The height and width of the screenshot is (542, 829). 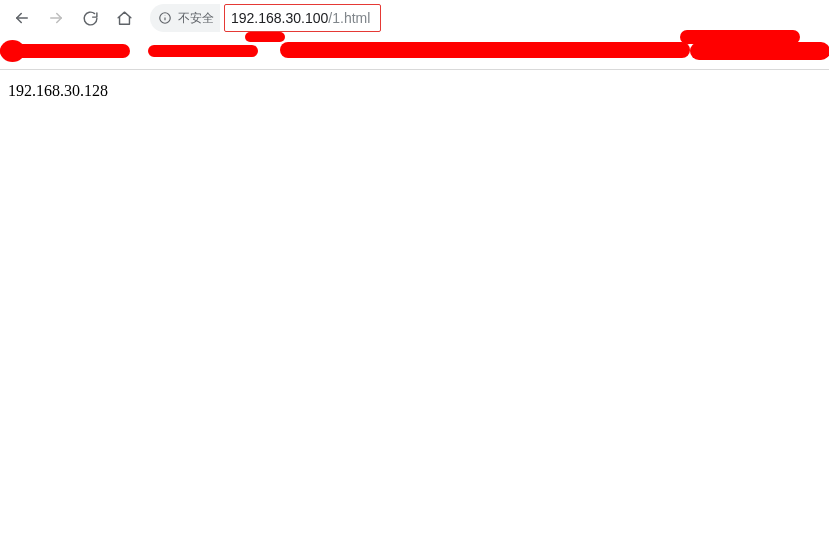 What do you see at coordinates (414, 91) in the screenshot?
I see `page-content: 192.168.30.128` at bounding box center [414, 91].